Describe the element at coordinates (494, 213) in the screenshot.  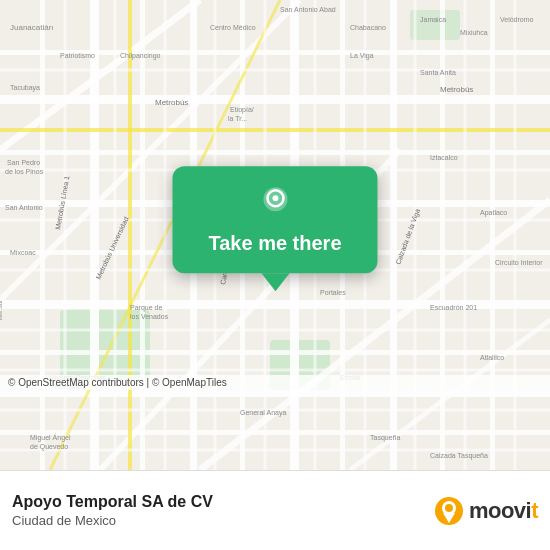
I see `svg-text: Apatlaco` at that location.